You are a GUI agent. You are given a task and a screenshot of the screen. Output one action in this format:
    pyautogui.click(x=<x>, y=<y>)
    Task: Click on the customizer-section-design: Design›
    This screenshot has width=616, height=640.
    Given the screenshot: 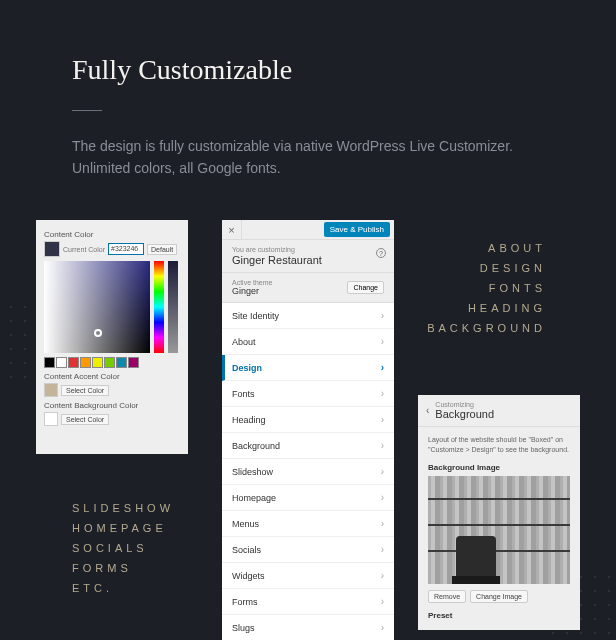 What is the action you would take?
    pyautogui.click(x=308, y=368)
    